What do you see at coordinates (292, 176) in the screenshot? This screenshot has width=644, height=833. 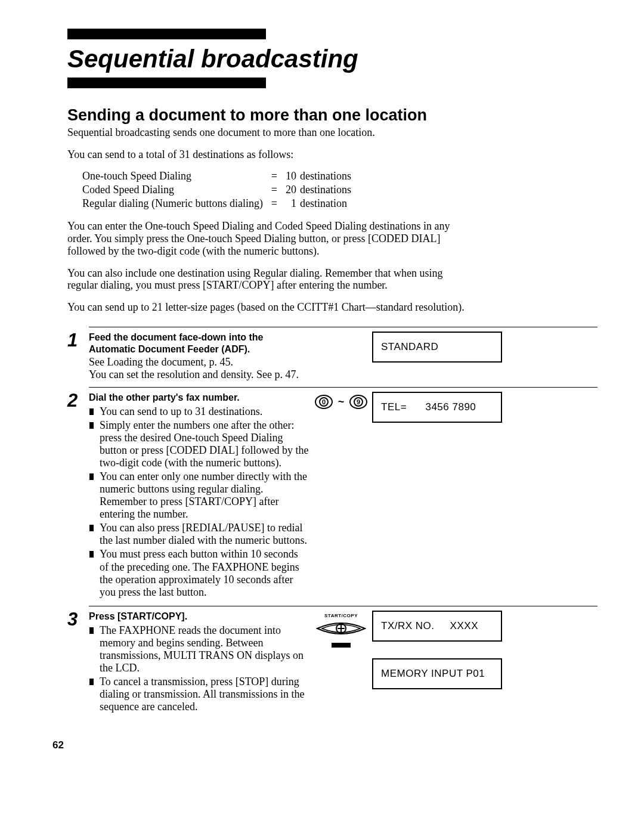 I see `dest-count: 10` at bounding box center [292, 176].